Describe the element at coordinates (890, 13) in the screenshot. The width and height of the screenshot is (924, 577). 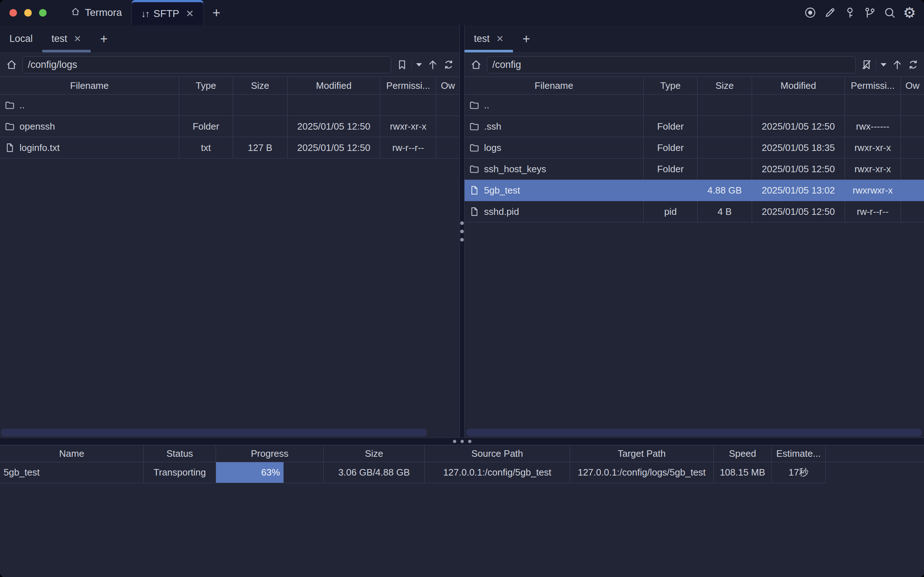
I see `search-icon` at that location.